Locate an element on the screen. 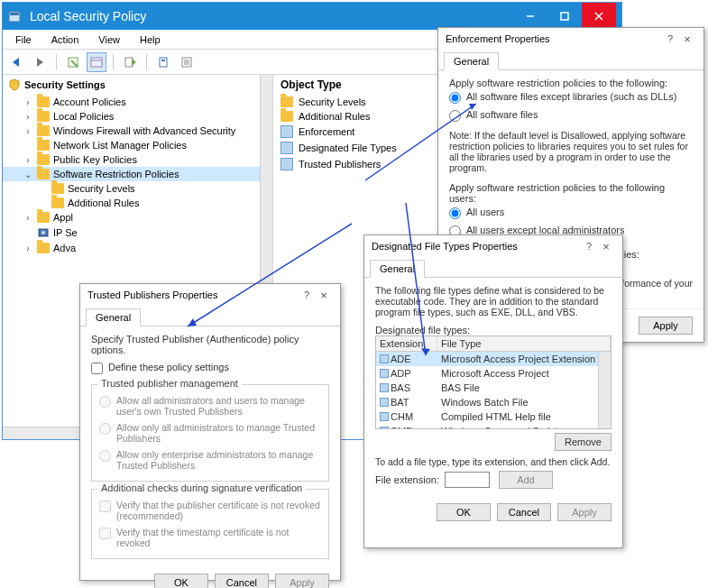 This screenshot has width=708, height=588. minimize-button is located at coordinates (530, 16).